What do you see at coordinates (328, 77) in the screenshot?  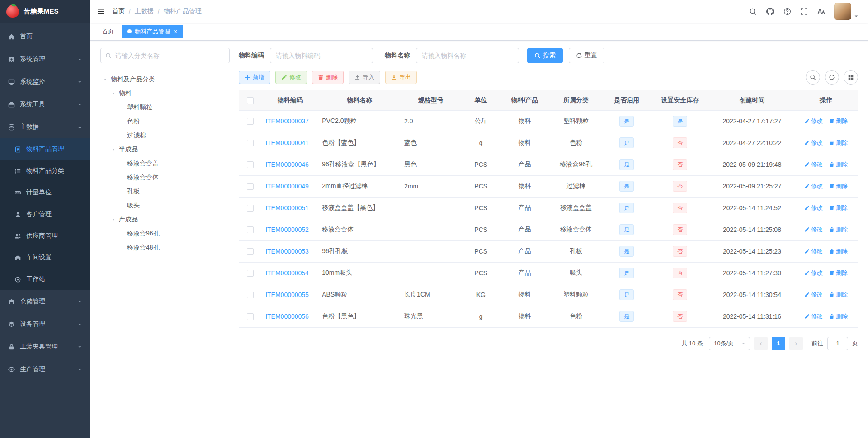 I see `delete-button: 删除` at bounding box center [328, 77].